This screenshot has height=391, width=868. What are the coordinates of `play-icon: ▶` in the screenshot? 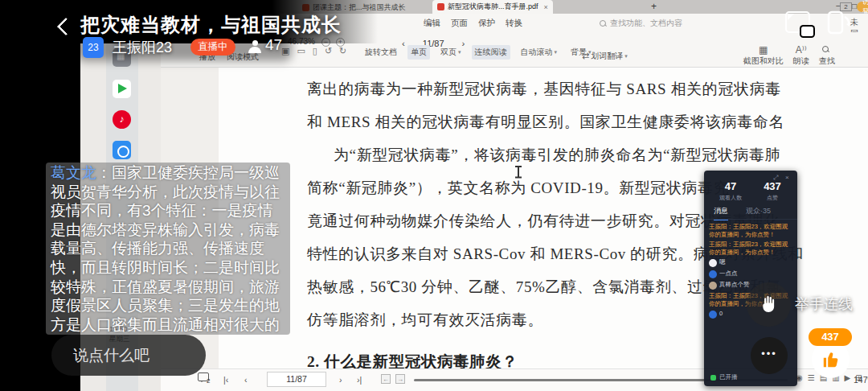 It's located at (848, 378).